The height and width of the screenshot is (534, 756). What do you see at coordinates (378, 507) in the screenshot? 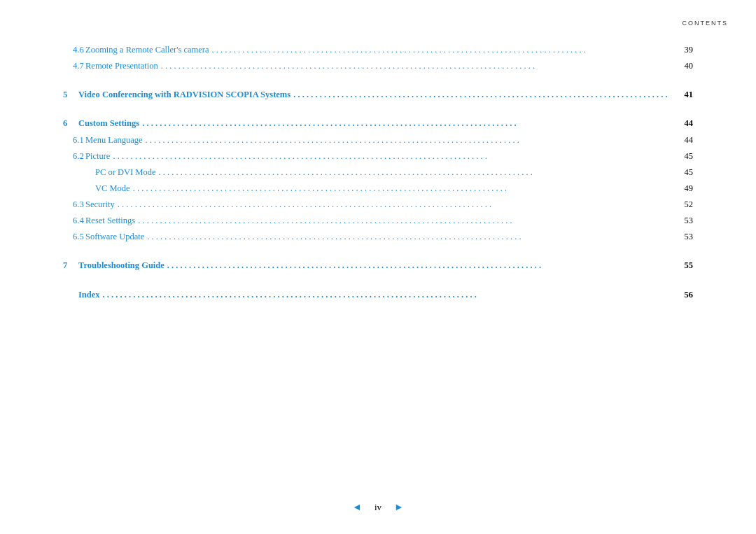
I see `current-page-number: iv` at bounding box center [378, 507].